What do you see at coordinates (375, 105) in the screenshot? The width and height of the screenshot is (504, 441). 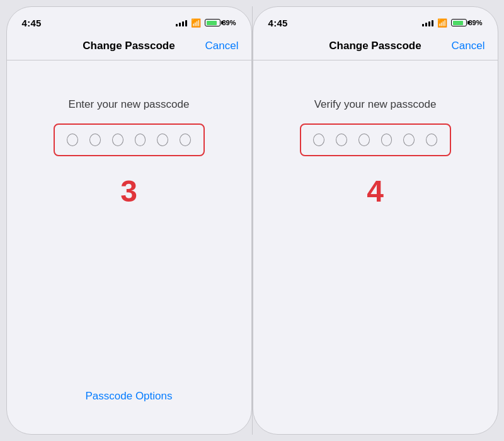 I see `prompt-text-2: Verify your new passcode` at bounding box center [375, 105].